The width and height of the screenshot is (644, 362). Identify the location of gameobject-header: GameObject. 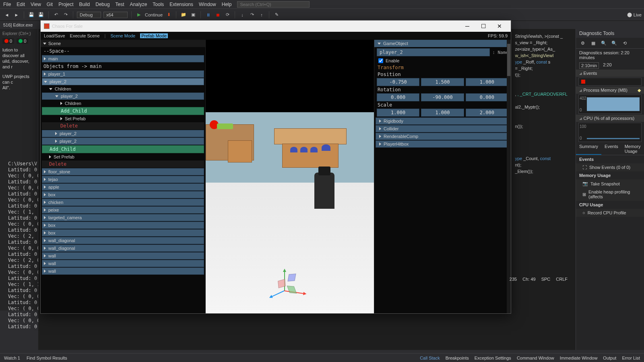
(443, 43).